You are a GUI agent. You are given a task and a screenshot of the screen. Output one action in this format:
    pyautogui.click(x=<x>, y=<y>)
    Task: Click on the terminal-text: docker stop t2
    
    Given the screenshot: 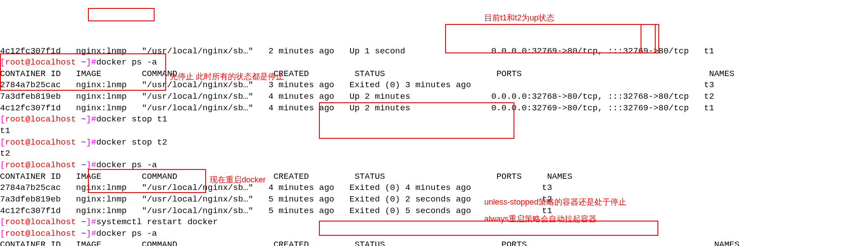 What is the action you would take?
    pyautogui.click(x=132, y=142)
    